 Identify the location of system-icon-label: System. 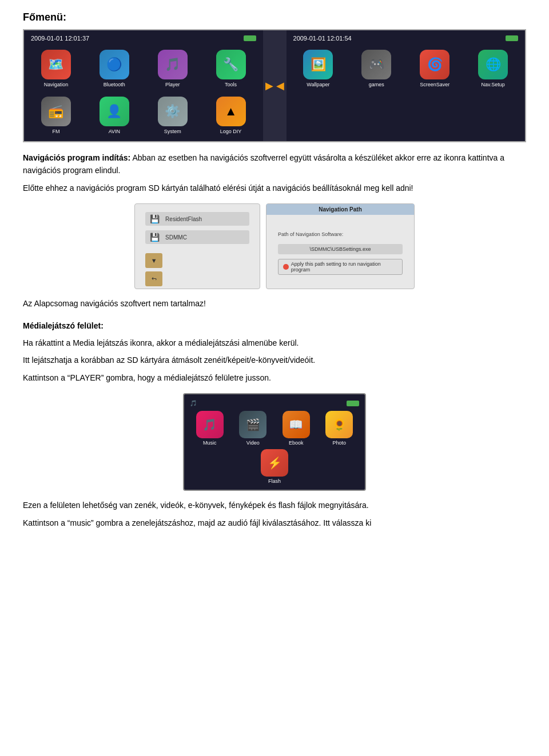
(173, 131).